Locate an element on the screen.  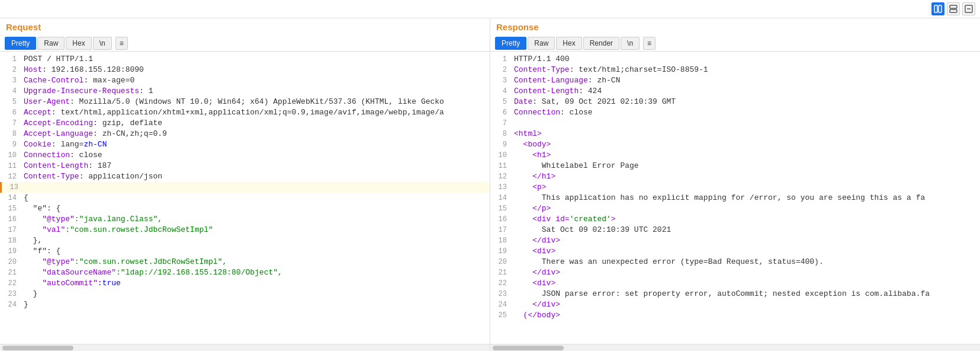
line-content: This application has no explicit mapping… is located at coordinates (746, 198).